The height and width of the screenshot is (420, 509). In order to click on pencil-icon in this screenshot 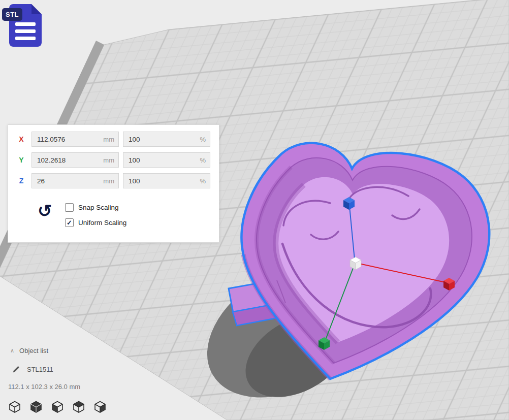, I will do `click(16, 369)`.